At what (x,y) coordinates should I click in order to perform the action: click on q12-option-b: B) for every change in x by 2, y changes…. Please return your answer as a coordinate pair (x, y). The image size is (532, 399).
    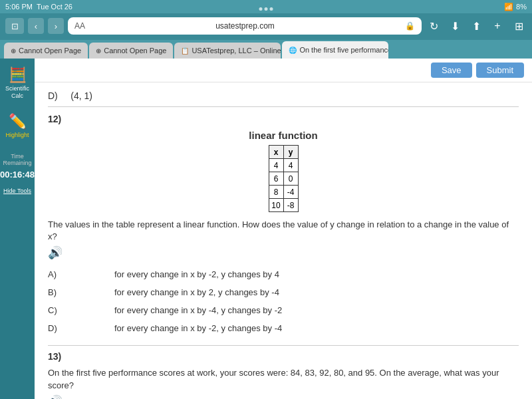
    Looking at the image, I should click on (283, 293).